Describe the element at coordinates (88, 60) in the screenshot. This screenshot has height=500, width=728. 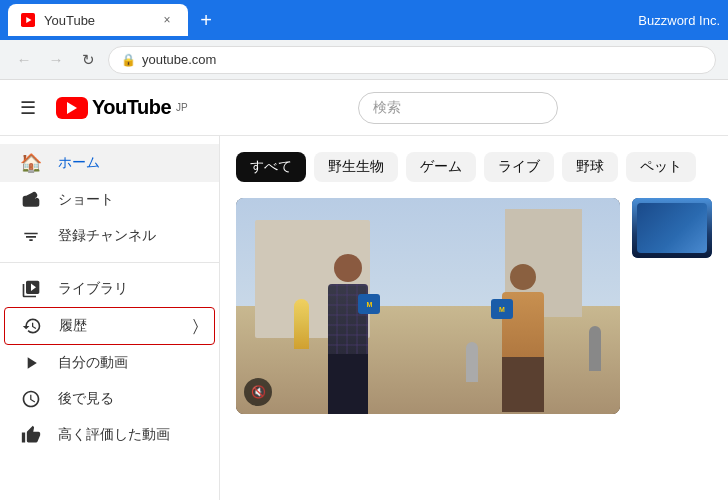
I see `refresh-button: ↻` at that location.